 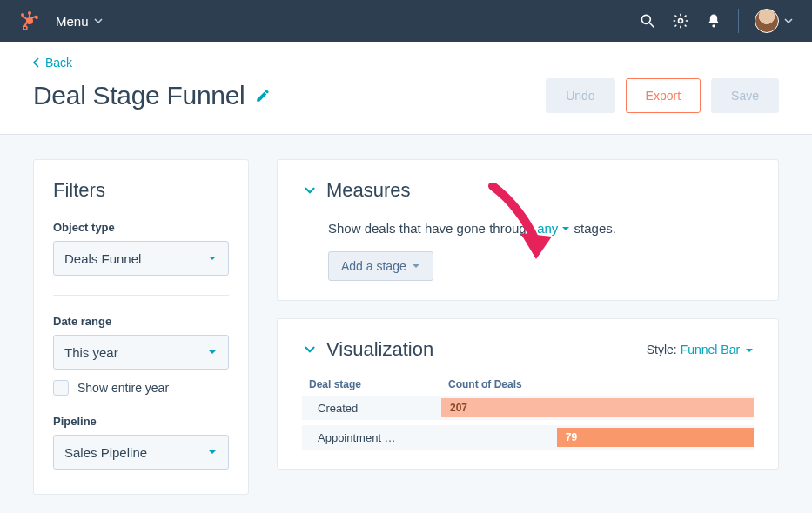 I want to click on account-menu, so click(x=774, y=21).